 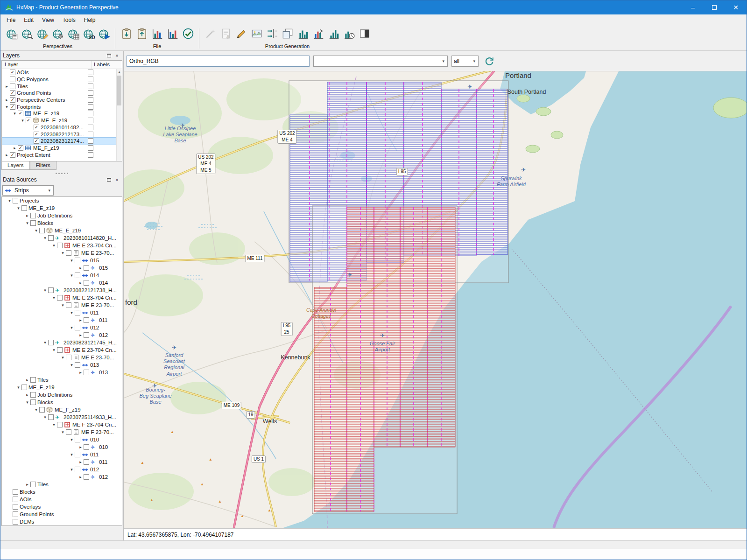 I want to click on close-panel-button: ×, so click(x=117, y=56).